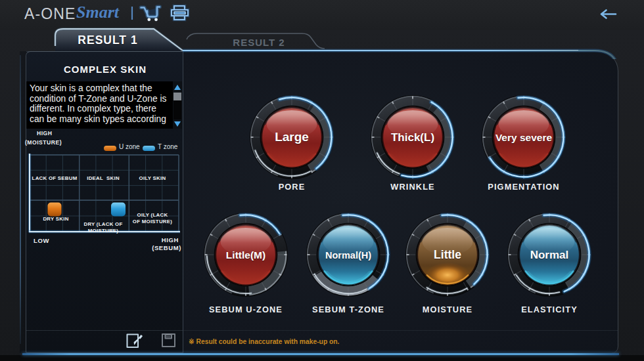 The height and width of the screenshot is (361, 644). Describe the element at coordinates (413, 138) in the screenshot. I see `svg-text: Thick(L)` at that location.